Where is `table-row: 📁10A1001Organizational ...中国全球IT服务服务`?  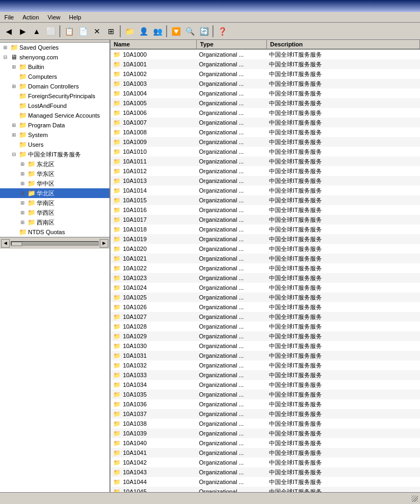 table-row: 📁10A1001Organizational ...中国全球IT服务服务 is located at coordinates (265, 64).